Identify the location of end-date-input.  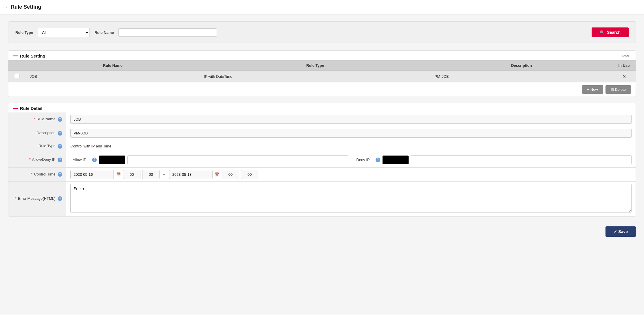
(191, 175).